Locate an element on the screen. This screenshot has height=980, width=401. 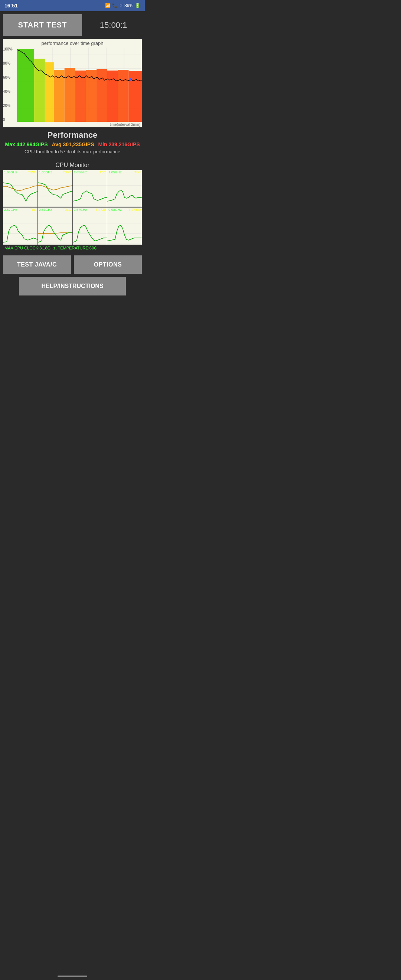
cpu-monitor-title: CPU Monitor is located at coordinates (72, 165).